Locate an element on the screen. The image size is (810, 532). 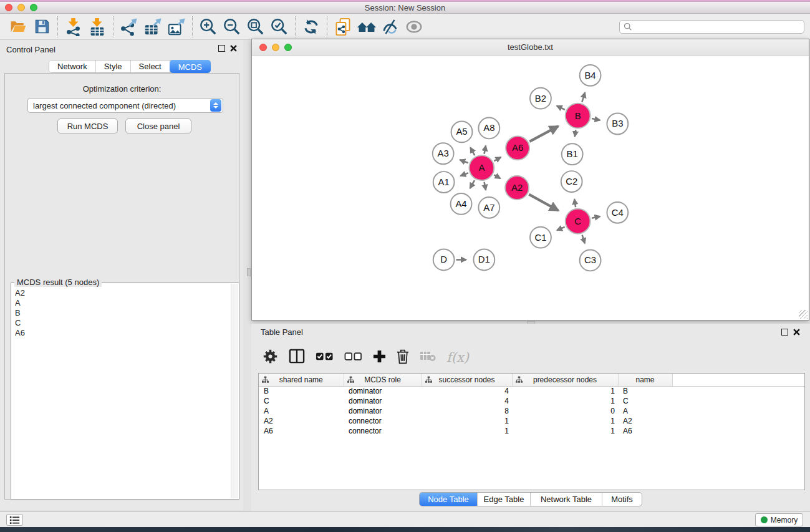
tab-node-table: Node Table is located at coordinates (449, 499).